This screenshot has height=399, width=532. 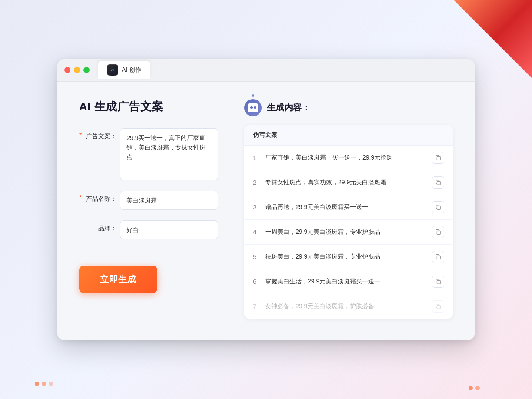 What do you see at coordinates (474, 388) in the screenshot?
I see `bg-decoration-bottom-right` at bounding box center [474, 388].